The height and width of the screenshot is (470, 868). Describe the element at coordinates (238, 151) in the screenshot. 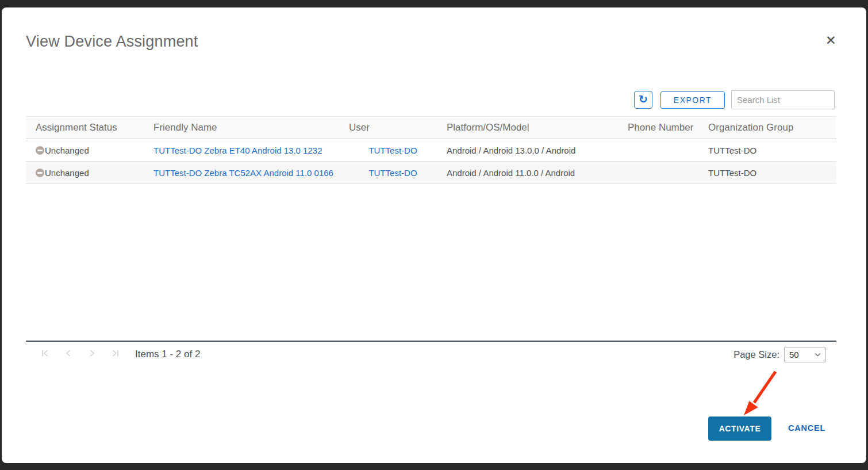

I see `friendly-name-link: TUTTest-DO Zebra ET40 Android 13.0 1232` at that location.